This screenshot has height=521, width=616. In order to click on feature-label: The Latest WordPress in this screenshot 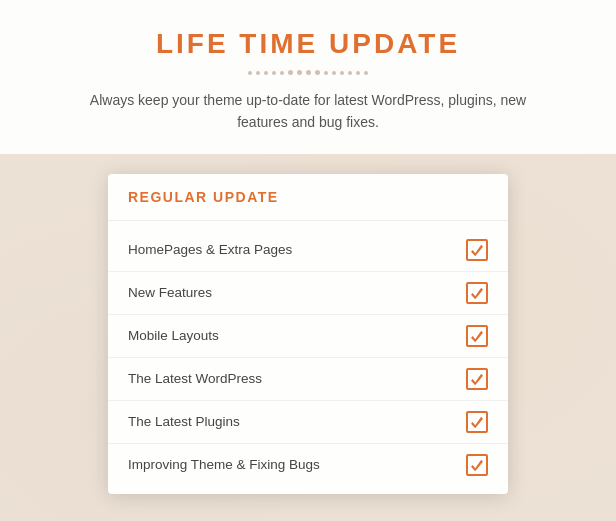, I will do `click(195, 378)`.